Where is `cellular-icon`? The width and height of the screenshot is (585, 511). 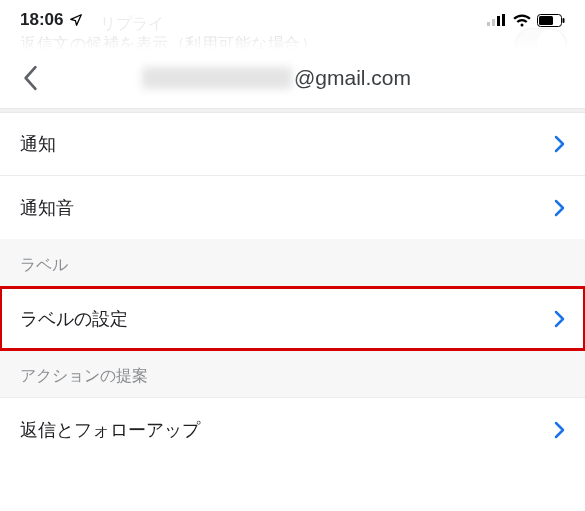 cellular-icon is located at coordinates (497, 20).